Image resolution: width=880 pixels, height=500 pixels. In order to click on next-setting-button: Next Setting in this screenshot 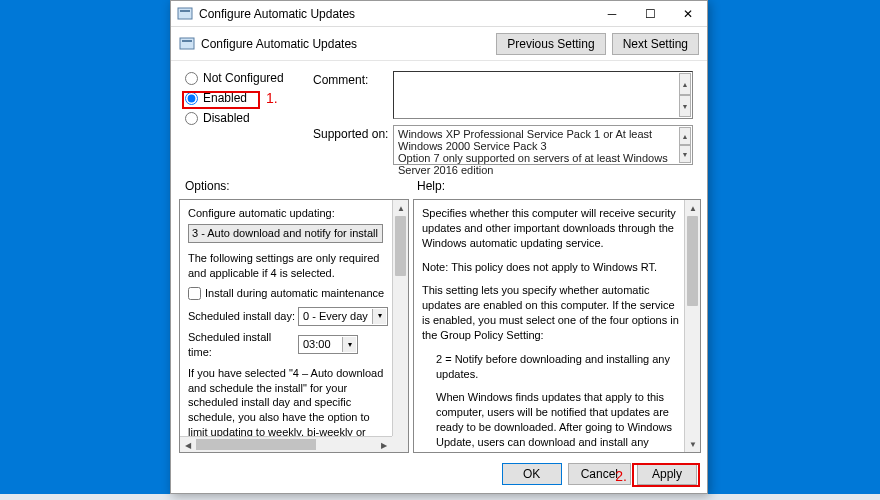, I will do `click(656, 44)`.